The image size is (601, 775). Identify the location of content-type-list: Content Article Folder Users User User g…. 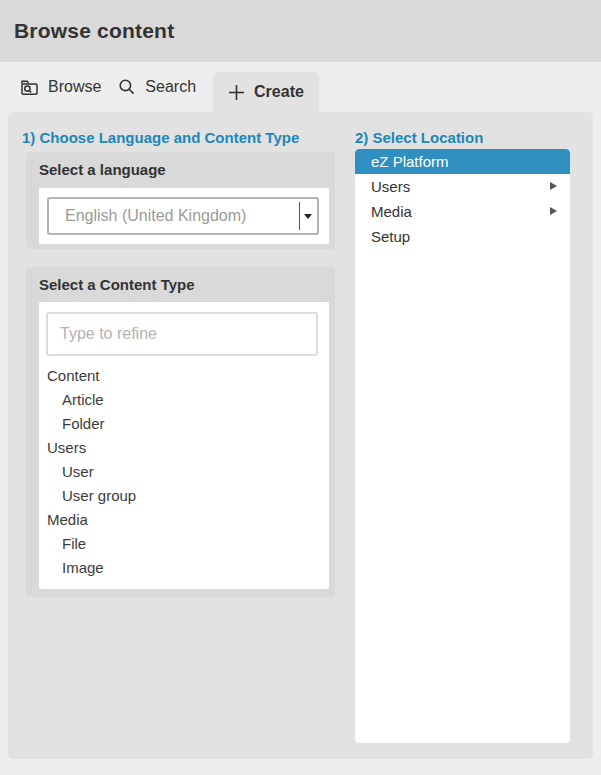
(184, 472).